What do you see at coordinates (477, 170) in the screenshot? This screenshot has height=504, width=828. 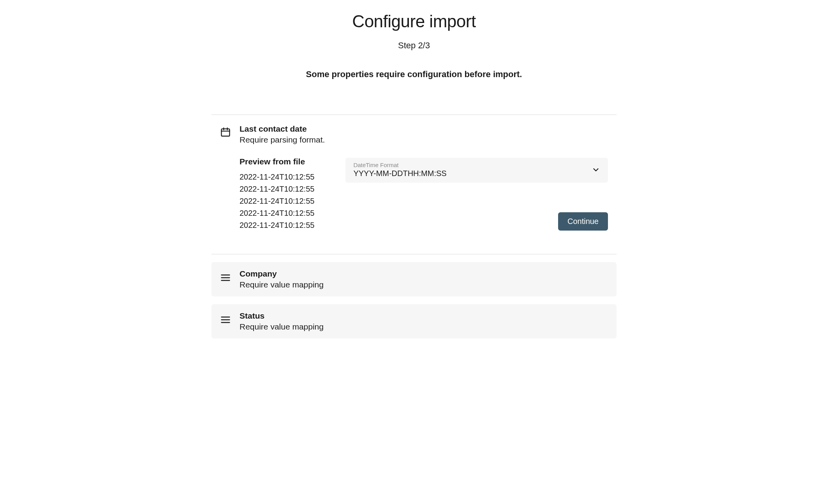 I see `datetime-format-select: DateTime Format YYYY-MM-DDTHH:MM:SS` at bounding box center [477, 170].